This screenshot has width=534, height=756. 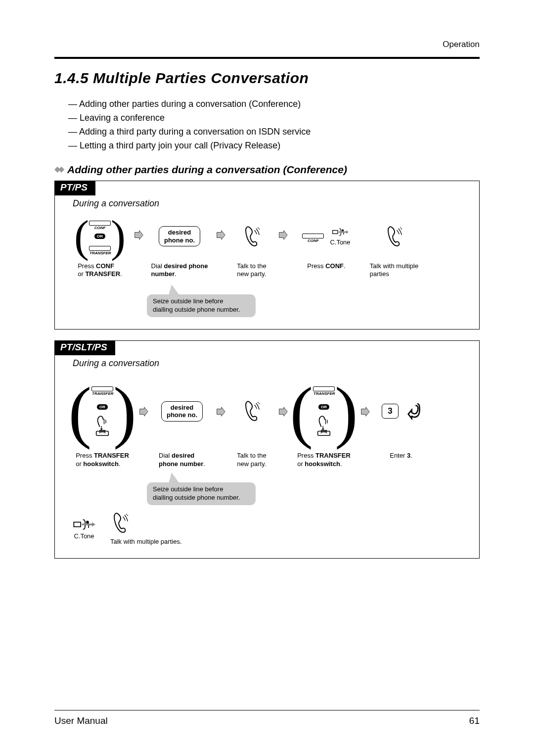 I want to click on step-caption: Talk with multiple parties., so click(x=146, y=542).